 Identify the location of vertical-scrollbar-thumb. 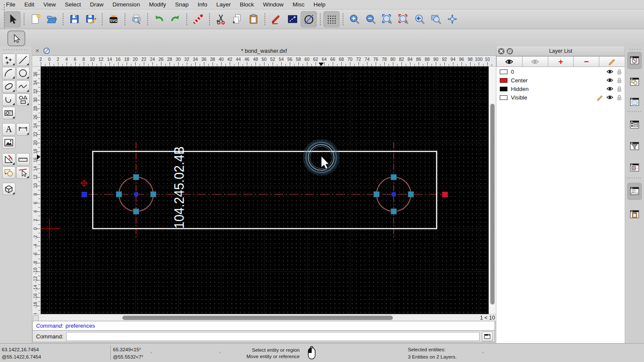
(492, 204).